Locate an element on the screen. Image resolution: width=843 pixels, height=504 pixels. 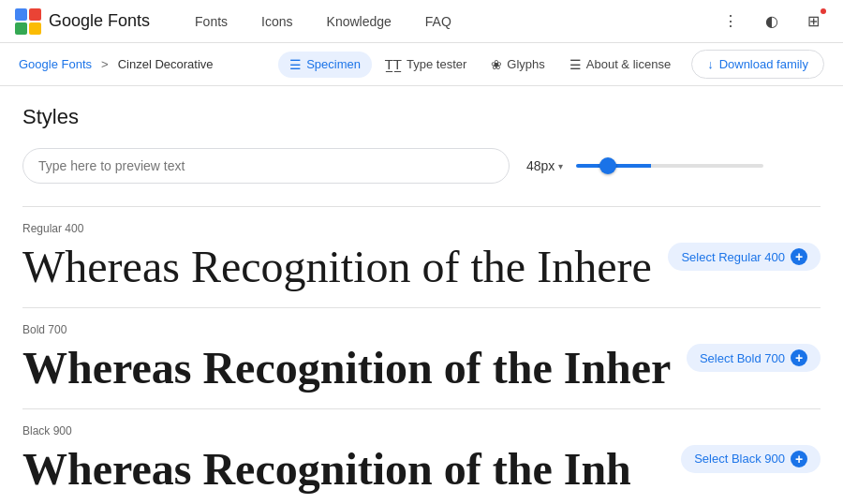
font-preview-text-regular: Whereas Recognition of the Inhere is located at coordinates (337, 267).